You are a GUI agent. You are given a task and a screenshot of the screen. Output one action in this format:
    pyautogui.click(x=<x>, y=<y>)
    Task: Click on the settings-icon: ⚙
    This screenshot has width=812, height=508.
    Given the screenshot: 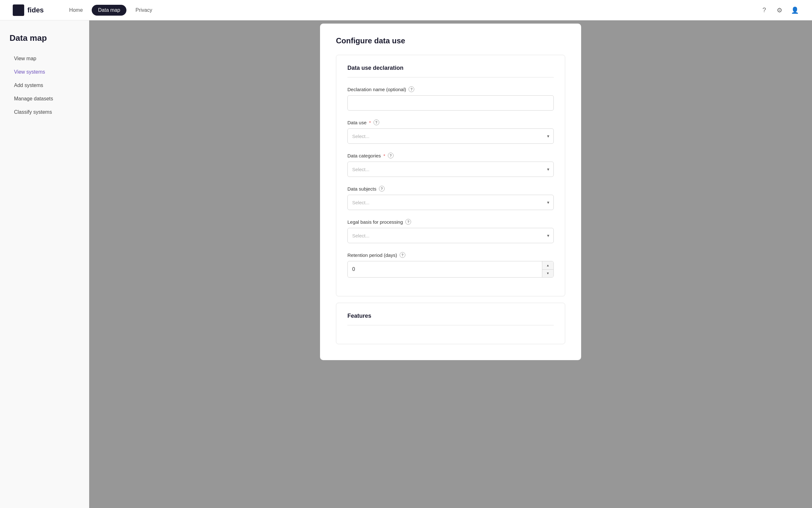 What is the action you would take?
    pyautogui.click(x=779, y=10)
    